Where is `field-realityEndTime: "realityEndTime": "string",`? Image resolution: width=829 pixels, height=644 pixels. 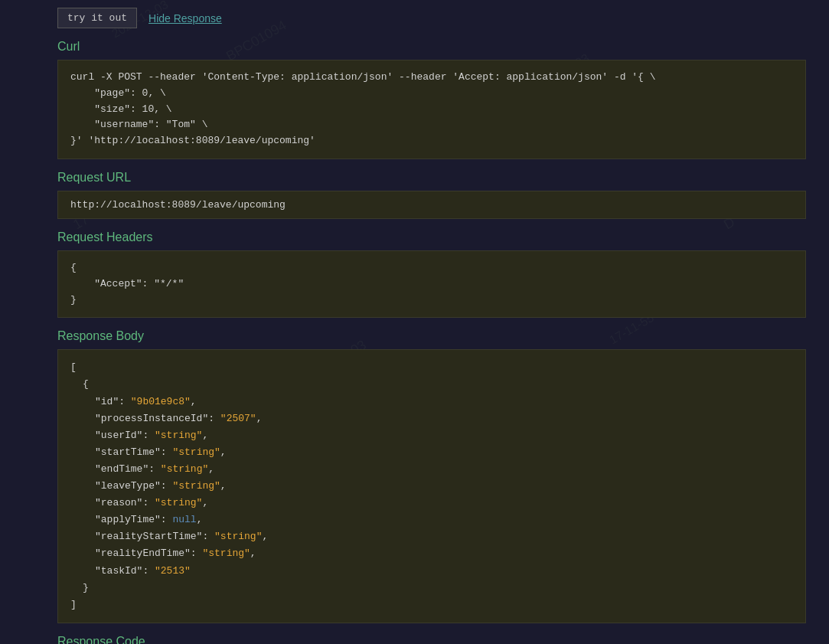 field-realityEndTime: "realityEndTime": "string", is located at coordinates (176, 553).